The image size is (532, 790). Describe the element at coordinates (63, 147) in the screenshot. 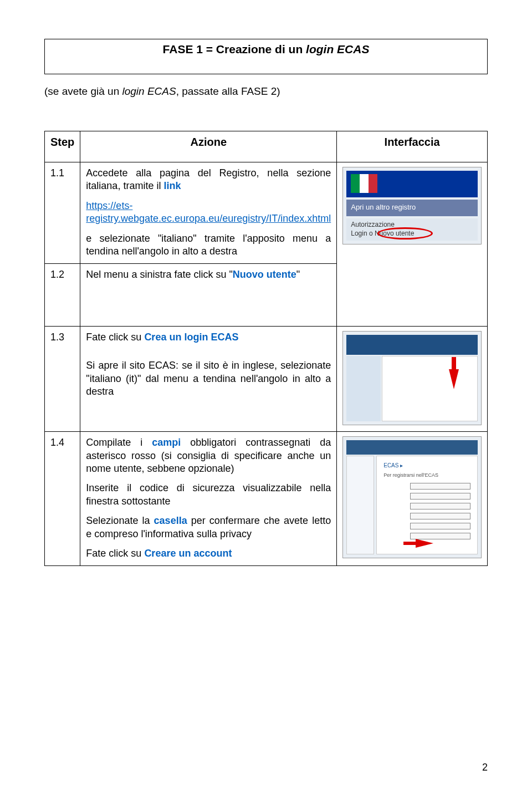

I see `col-step: Step` at that location.